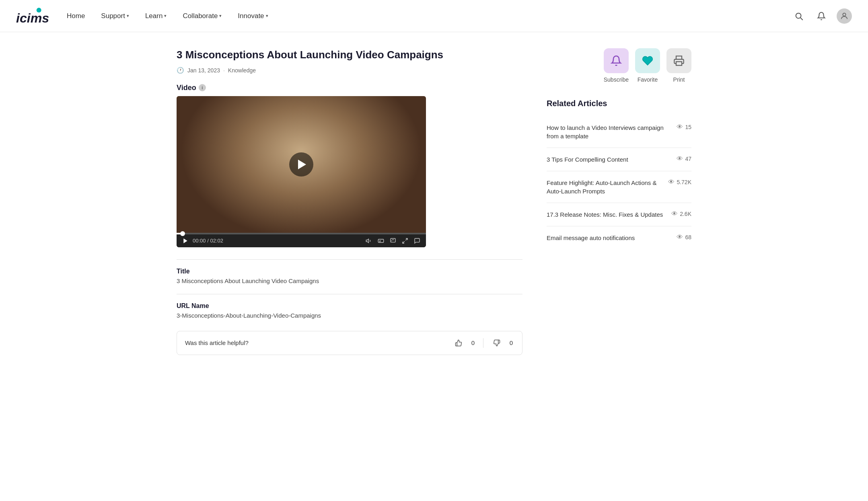 This screenshot has width=868, height=501. I want to click on fullscreen-button, so click(405, 241).